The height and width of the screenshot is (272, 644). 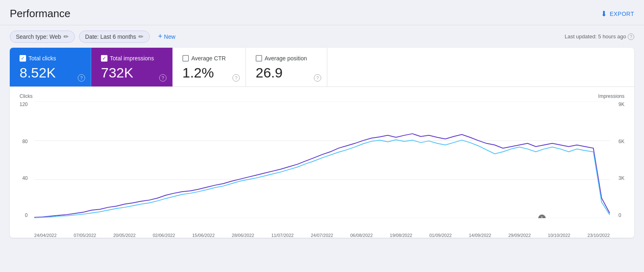 What do you see at coordinates (599, 37) in the screenshot?
I see `last-updated-info: Last updated: 5 hours ago ?` at bounding box center [599, 37].